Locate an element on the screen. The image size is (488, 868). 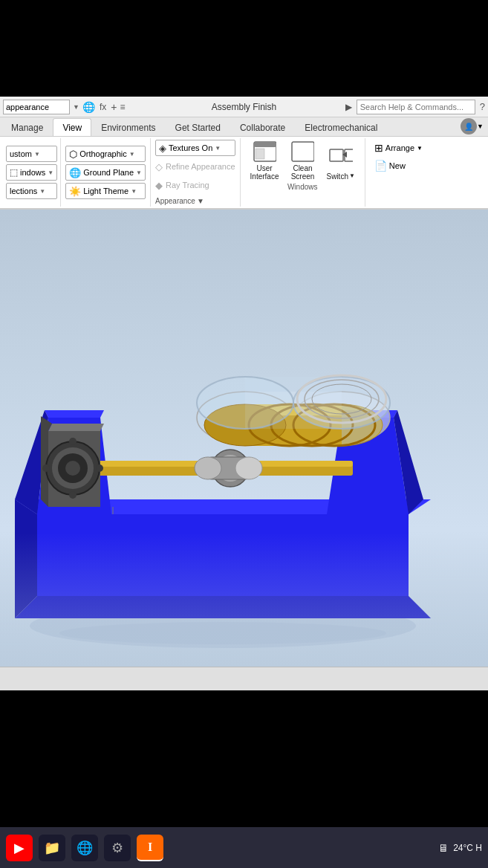
arrange-label: Arrange is located at coordinates (400, 148).